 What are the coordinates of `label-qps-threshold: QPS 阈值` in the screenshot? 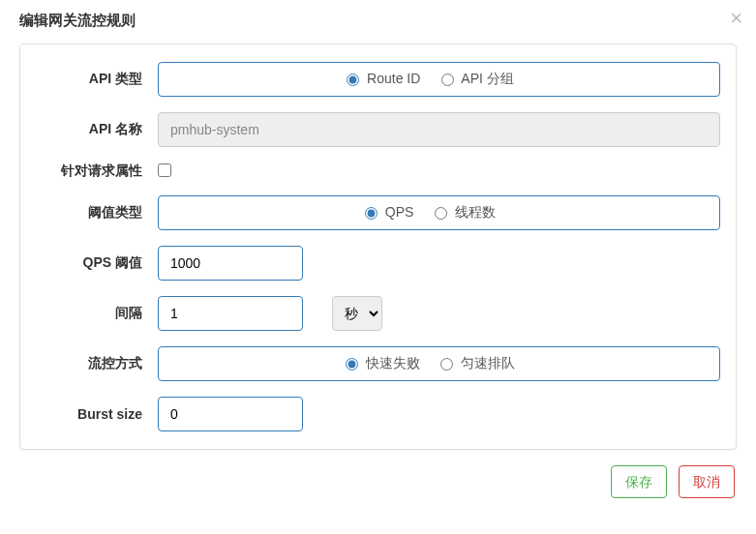 It's located at (89, 263).